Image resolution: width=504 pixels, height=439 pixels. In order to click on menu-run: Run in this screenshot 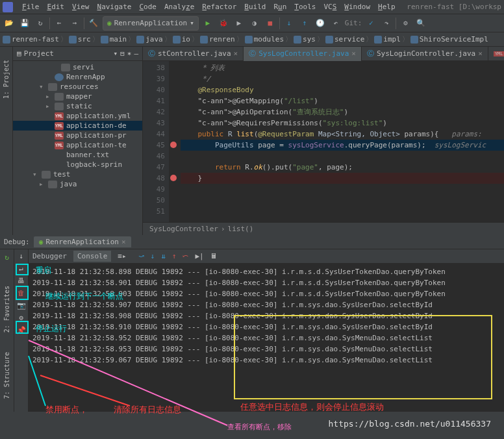, I will do `click(280, 6)`.